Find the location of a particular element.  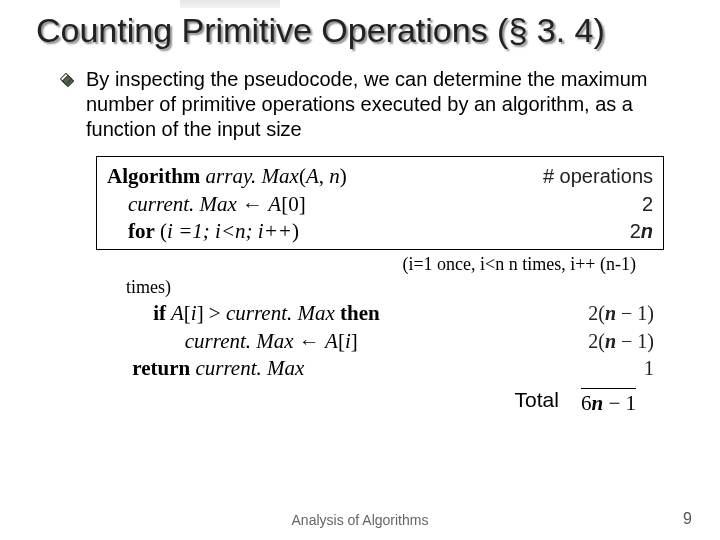

decorative-top-shadow is located at coordinates (230, 4).